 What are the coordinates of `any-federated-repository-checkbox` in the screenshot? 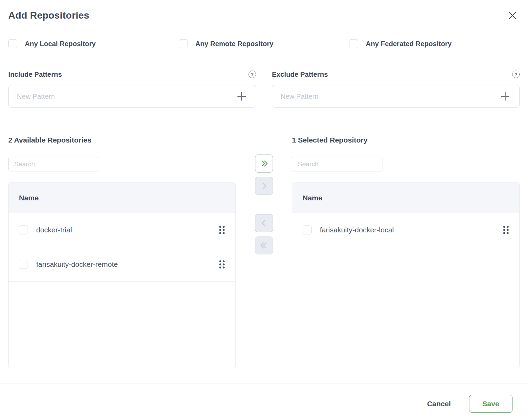 It's located at (354, 44).